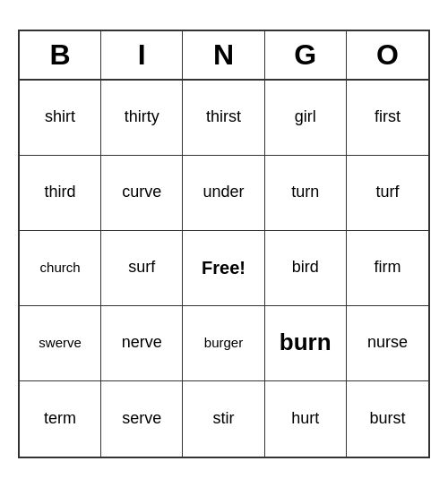  I want to click on header-letter-b: B, so click(61, 56).